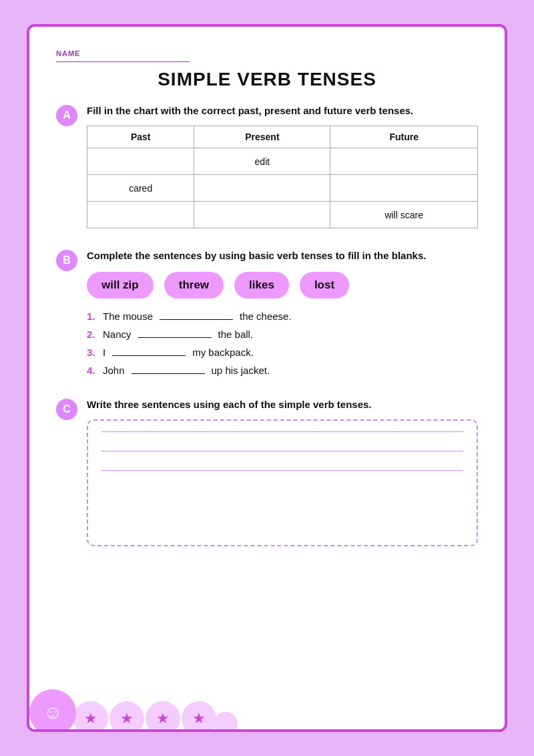 This screenshot has height=756, width=534. I want to click on star-icon-3: ★, so click(163, 717).